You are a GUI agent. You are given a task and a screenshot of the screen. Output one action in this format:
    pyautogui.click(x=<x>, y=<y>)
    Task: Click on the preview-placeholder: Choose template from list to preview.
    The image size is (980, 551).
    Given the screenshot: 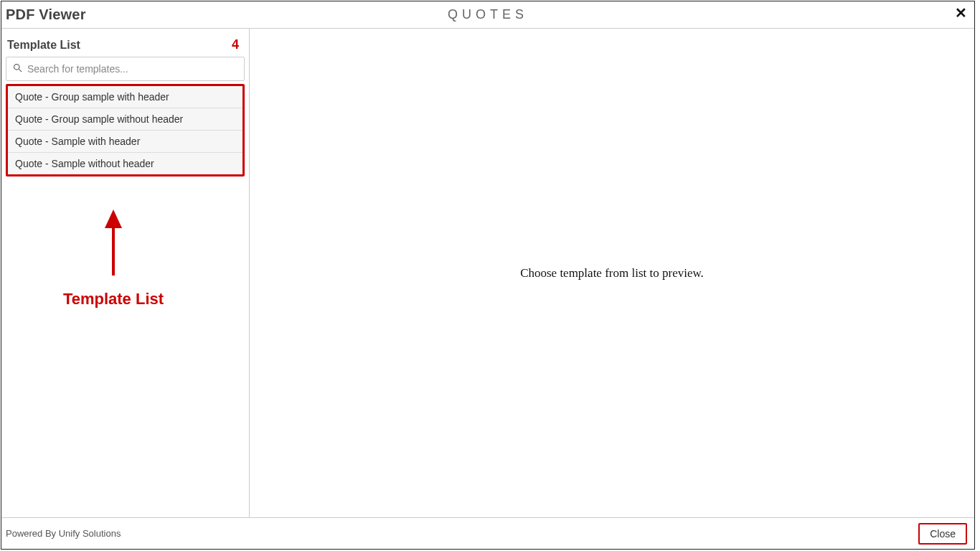 What is the action you would take?
    pyautogui.click(x=612, y=273)
    